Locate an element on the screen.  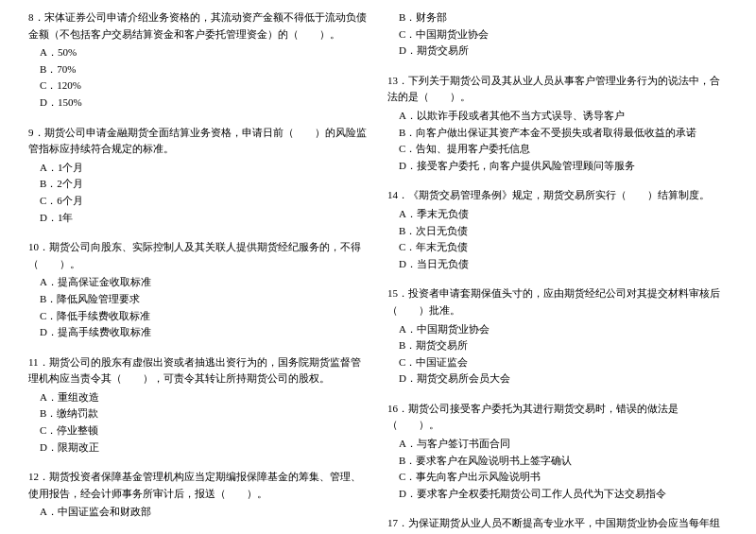
option-9c: C．6个月 is located at coordinates (204, 201).